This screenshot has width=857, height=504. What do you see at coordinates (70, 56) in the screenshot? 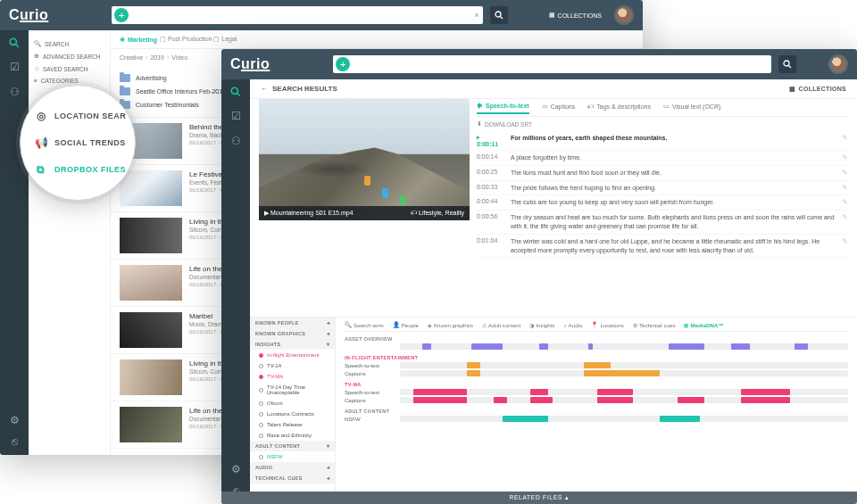
I see `left-menu-item: ⊕ADVANCED SEARCH` at bounding box center [70, 56].